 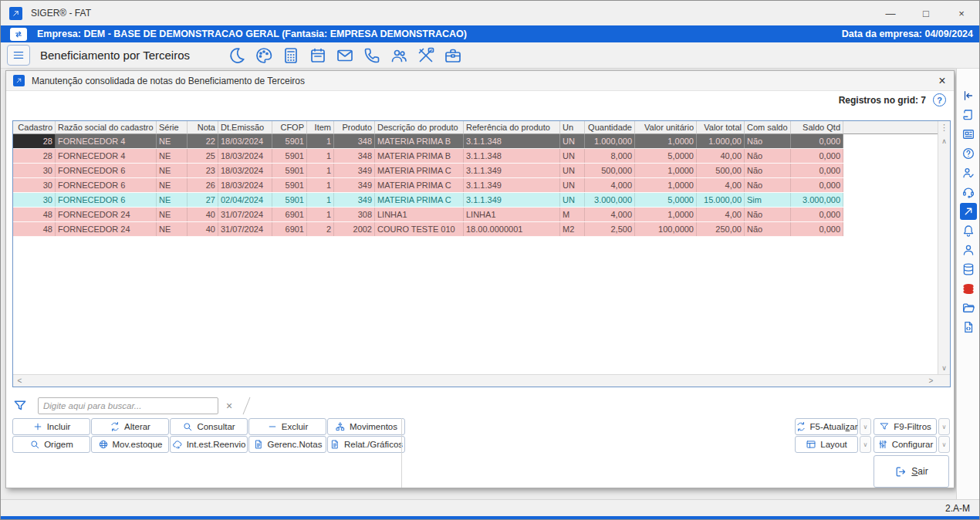 I want to click on column-header-refer-ncia-do-produto: Referência do produto, so click(x=512, y=128).